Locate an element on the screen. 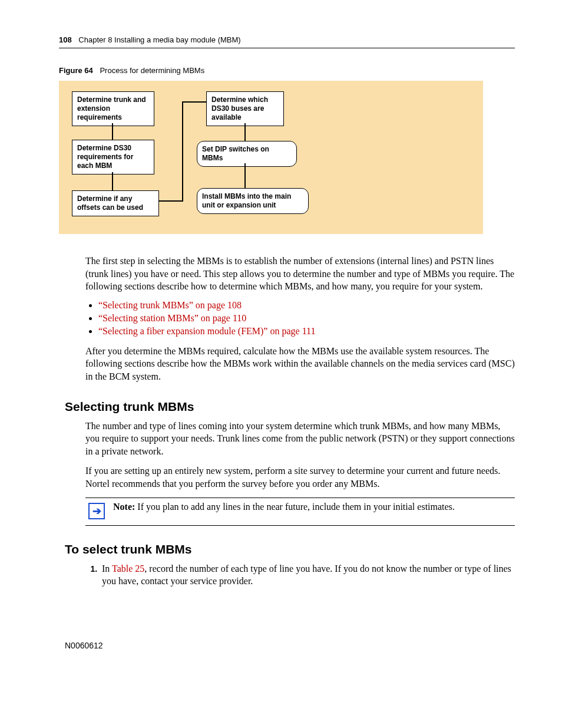 This screenshot has height=728, width=562. list-item: “Selecting trunk MBMs” on page 108 is located at coordinates (306, 305).